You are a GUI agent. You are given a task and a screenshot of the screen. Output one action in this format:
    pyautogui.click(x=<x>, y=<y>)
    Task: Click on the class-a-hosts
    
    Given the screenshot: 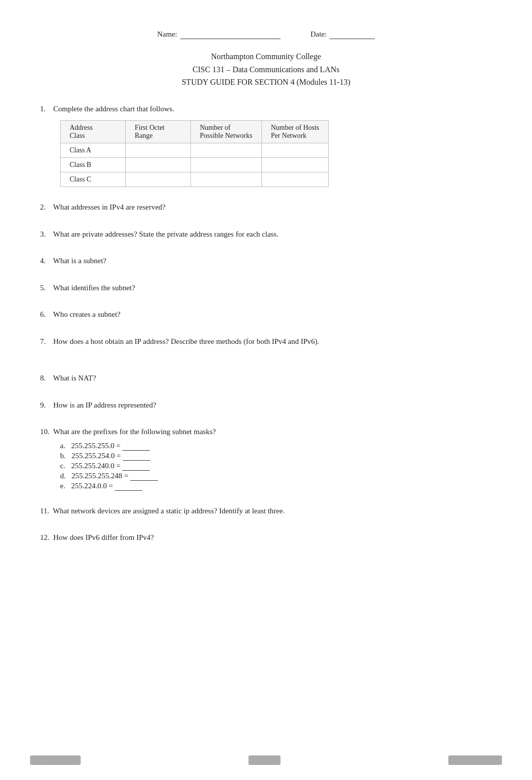 What is the action you would take?
    pyautogui.click(x=295, y=150)
    